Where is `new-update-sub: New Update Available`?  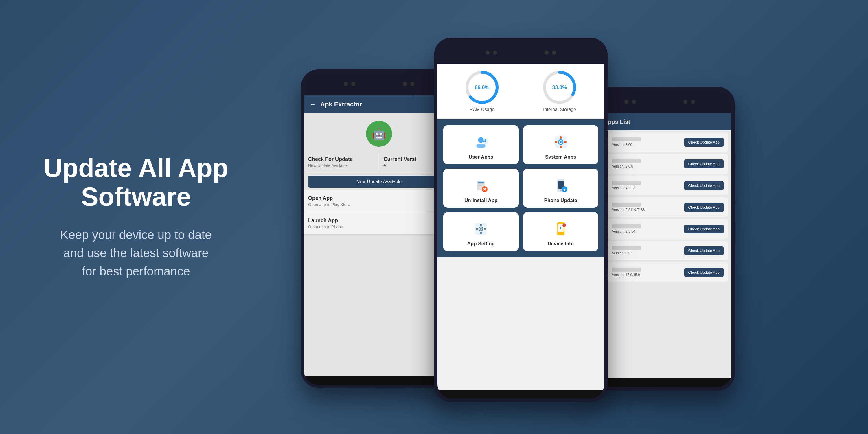
new-update-sub: New Update Available is located at coordinates (341, 165).